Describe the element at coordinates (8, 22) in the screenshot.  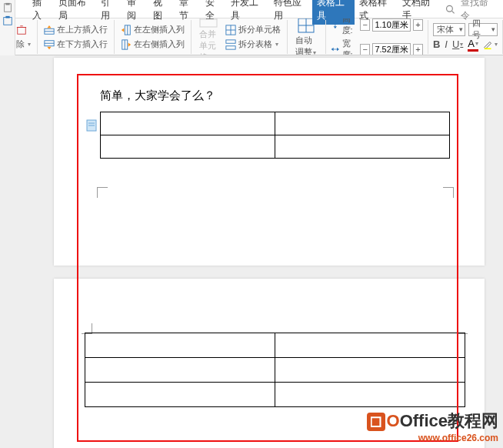
I see `clipboard-icon` at that location.